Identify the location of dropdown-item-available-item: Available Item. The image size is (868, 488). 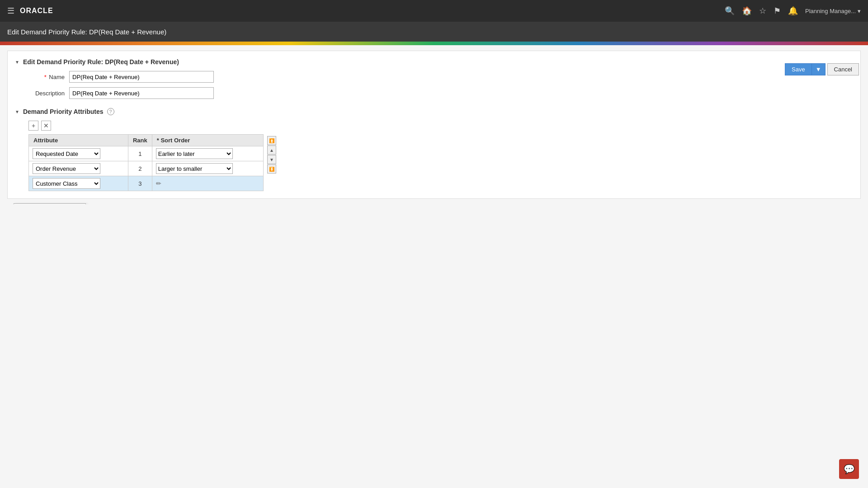
(50, 204).